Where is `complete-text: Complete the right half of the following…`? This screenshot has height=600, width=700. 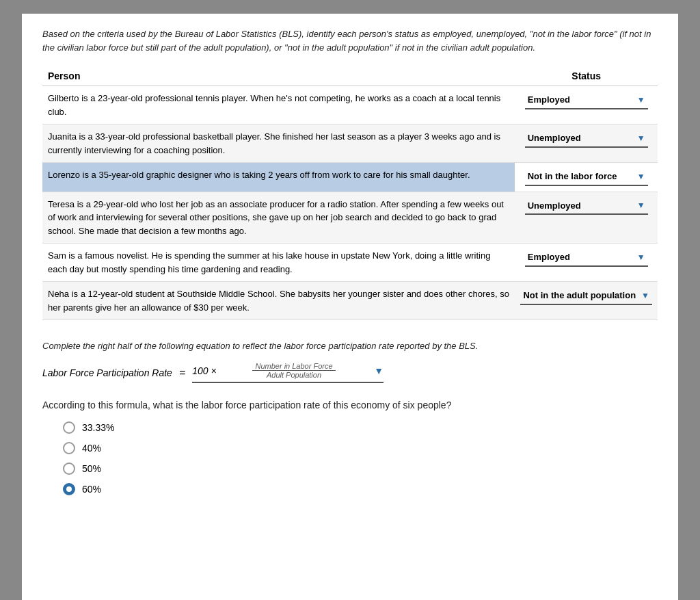 complete-text: Complete the right half of the following… is located at coordinates (350, 346).